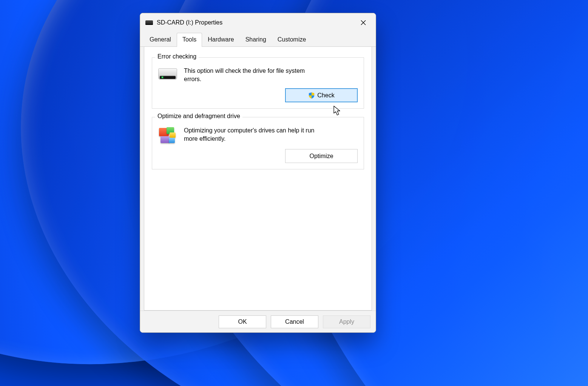  What do you see at coordinates (168, 74) in the screenshot?
I see `drive-icon` at bounding box center [168, 74].